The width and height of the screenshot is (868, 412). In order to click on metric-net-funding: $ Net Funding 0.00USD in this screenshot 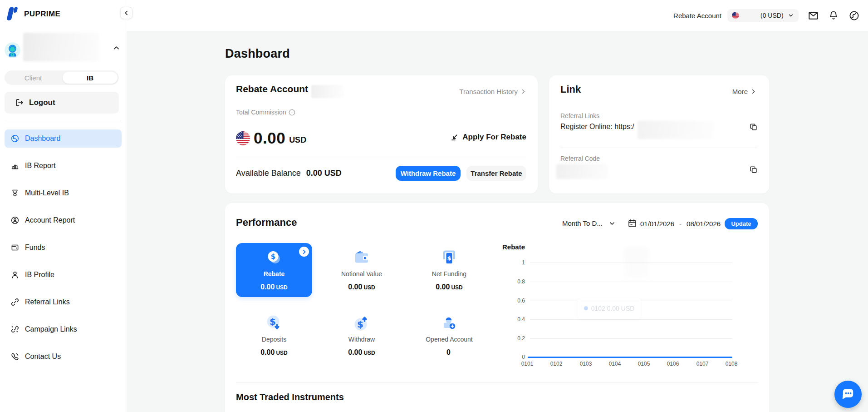, I will do `click(449, 270)`.